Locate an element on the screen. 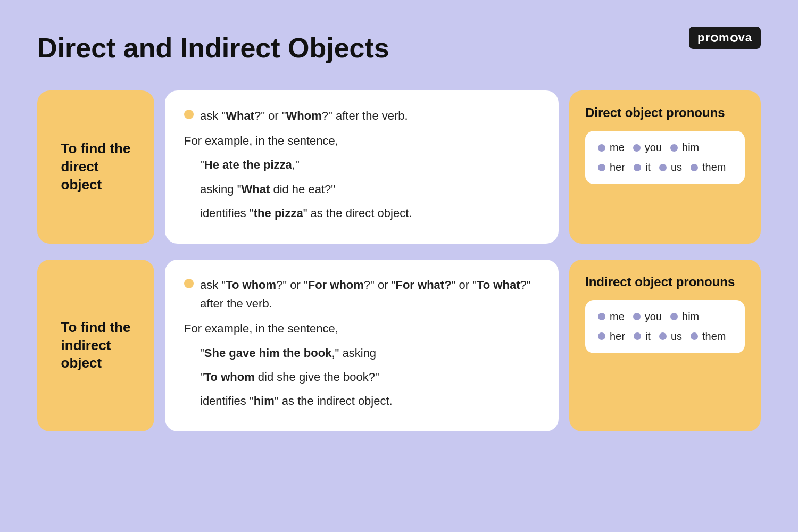  pronoun-dot-you-icon is located at coordinates (637, 148).